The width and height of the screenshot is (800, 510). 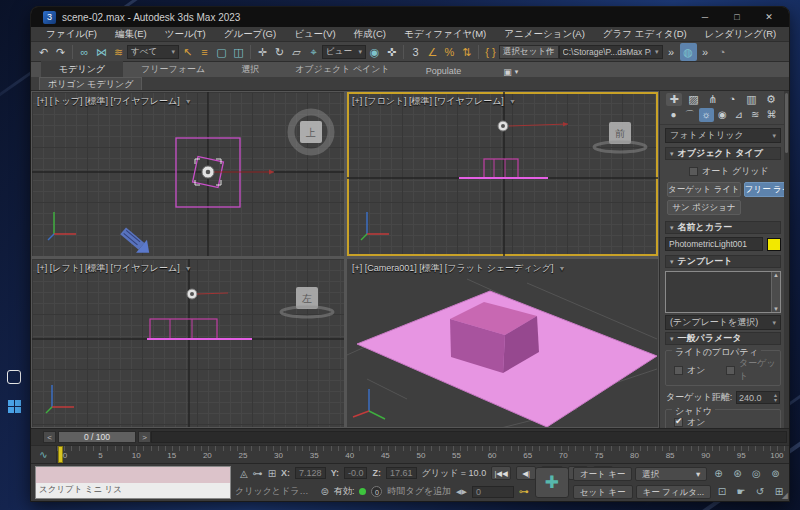 What do you see at coordinates (723, 136) in the screenshot?
I see `light-category-dropdown: フォトメトリック ▾` at bounding box center [723, 136].